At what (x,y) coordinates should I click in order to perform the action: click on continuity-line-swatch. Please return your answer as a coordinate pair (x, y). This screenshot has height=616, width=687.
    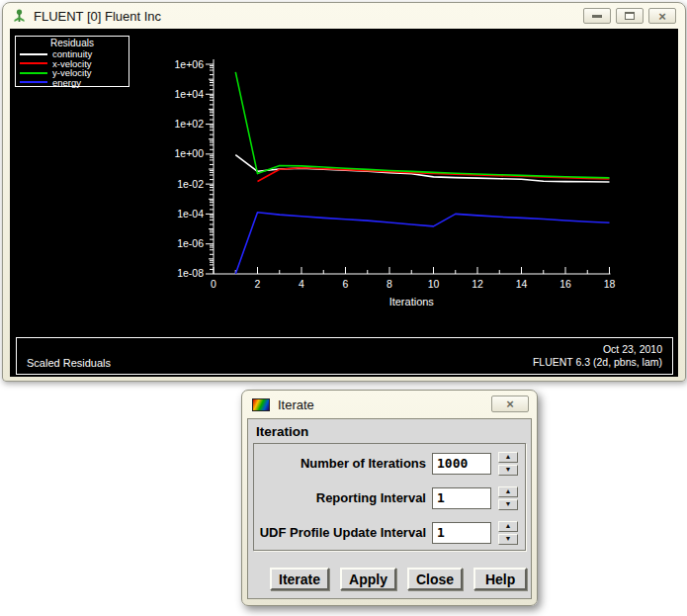
    Looking at the image, I should click on (34, 54).